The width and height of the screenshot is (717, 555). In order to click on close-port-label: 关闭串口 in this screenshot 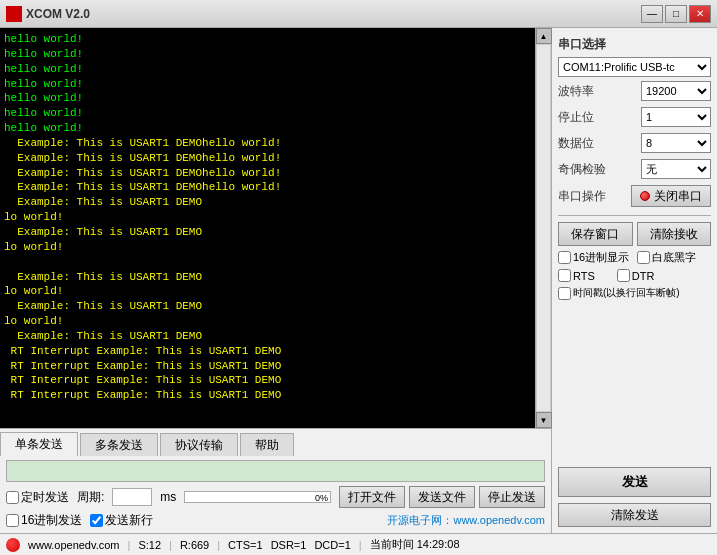, I will do `click(678, 196)`.